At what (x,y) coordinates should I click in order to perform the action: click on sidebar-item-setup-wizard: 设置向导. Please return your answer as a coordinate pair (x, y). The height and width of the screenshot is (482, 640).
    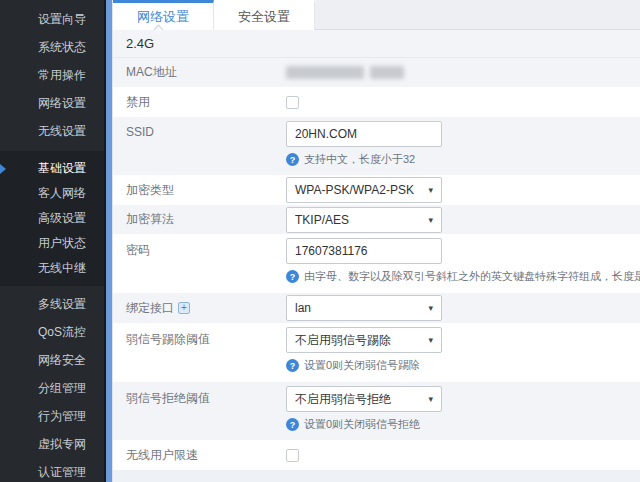
    Looking at the image, I should click on (52, 19).